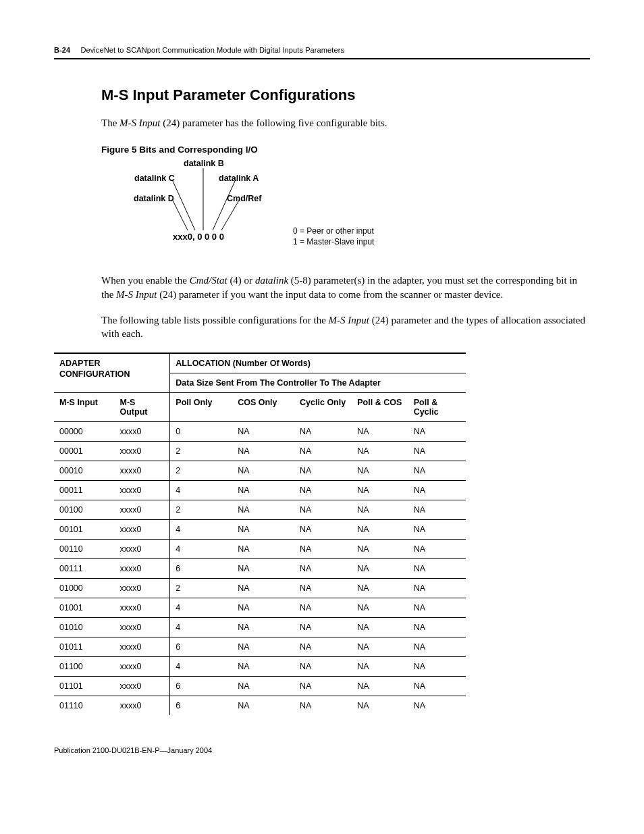 The image size is (644, 834). Describe the element at coordinates (215, 320) in the screenshot. I see `text: The following table lists possible confi…` at that location.